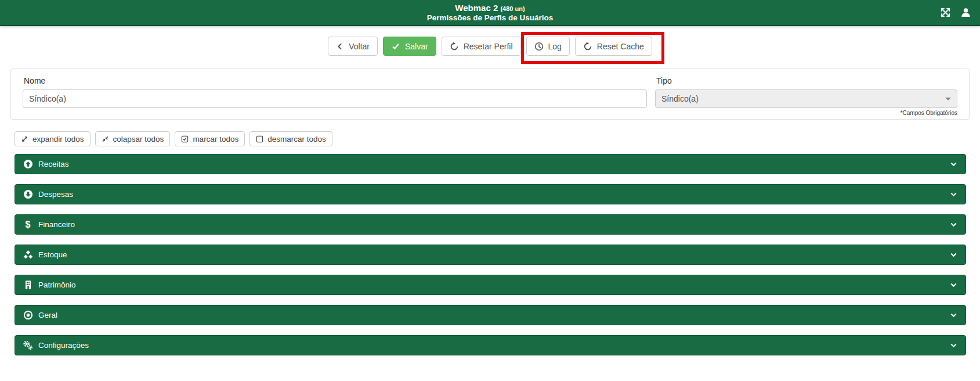  What do you see at coordinates (210, 139) in the screenshot?
I see `marcar-todos-button: marcar todos` at bounding box center [210, 139].